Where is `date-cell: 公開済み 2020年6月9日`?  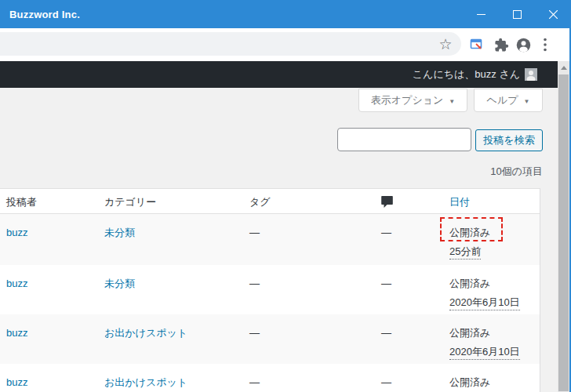
date-cell: 公開済み 2020年6月9日 is located at coordinates (482, 383).